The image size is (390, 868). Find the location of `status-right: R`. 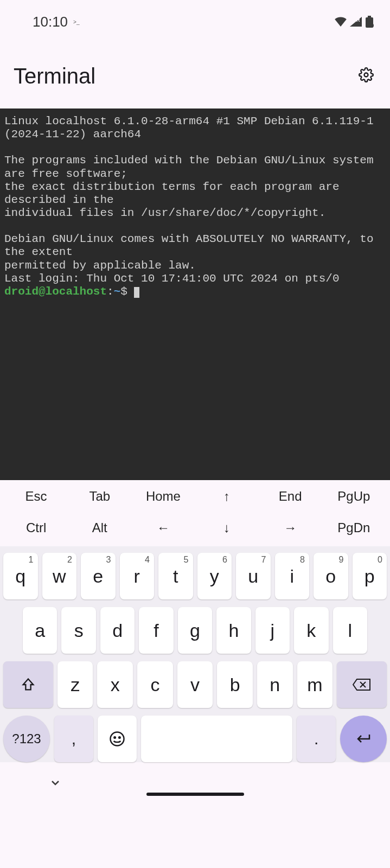

status-right: R is located at coordinates (354, 22).